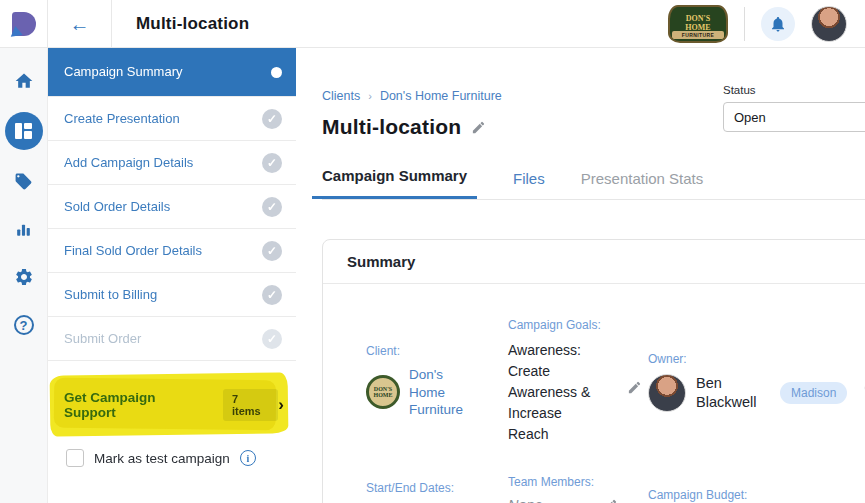  Describe the element at coordinates (437, 488) in the screenshot. I see `dates-label: Start/End Dates:` at that location.